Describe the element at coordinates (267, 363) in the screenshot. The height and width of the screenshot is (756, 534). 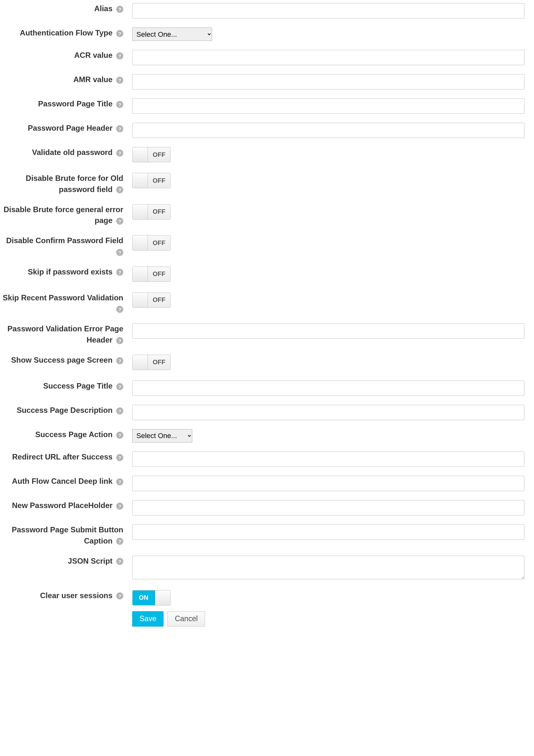
I see `row-show-success-page-screen: Show Success page Screen ? OFF` at that location.